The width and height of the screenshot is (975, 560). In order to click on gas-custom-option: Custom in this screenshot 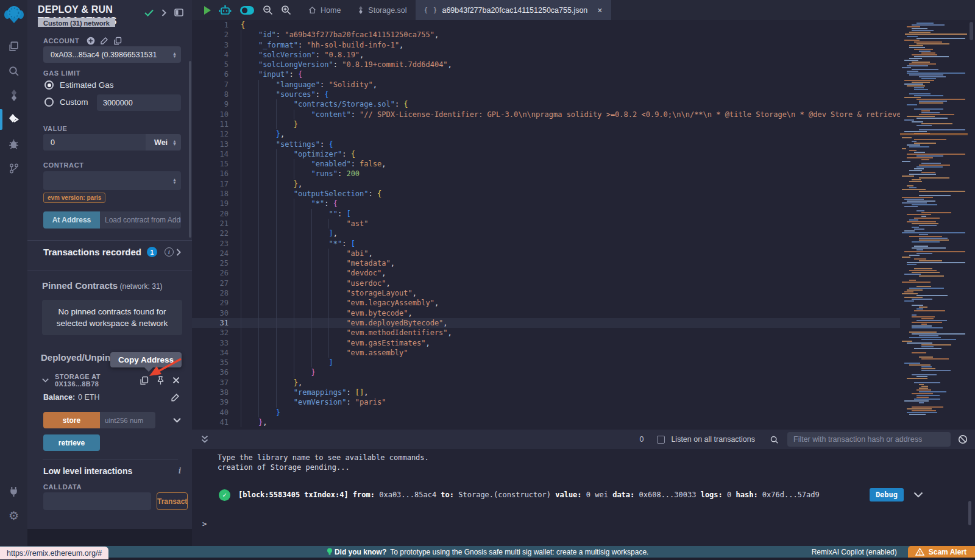, I will do `click(66, 102)`.